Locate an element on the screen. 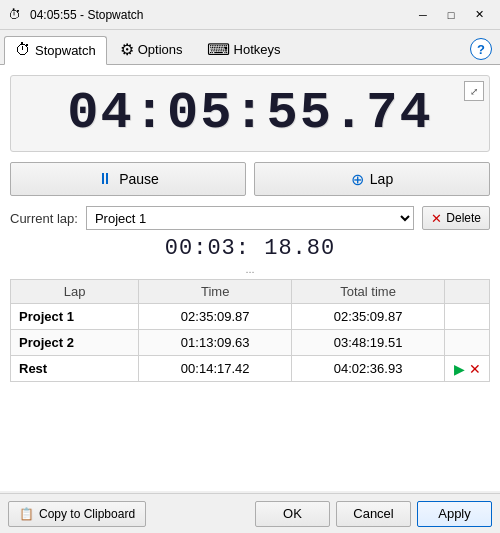  expand-button: ⤢ is located at coordinates (474, 91).